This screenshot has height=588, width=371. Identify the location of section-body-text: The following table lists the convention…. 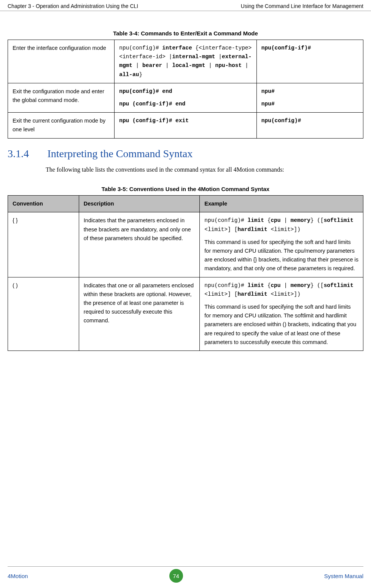
(205, 170).